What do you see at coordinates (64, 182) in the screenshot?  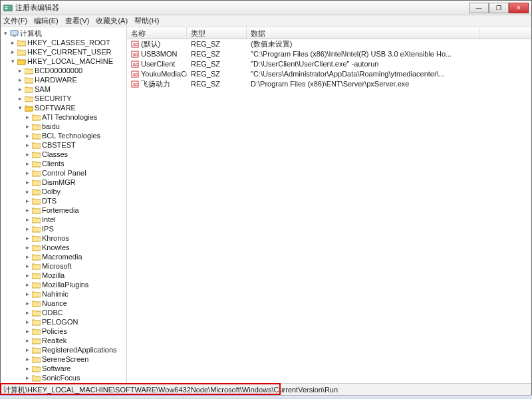 I see `tree-node: ▸DismMGR` at bounding box center [64, 182].